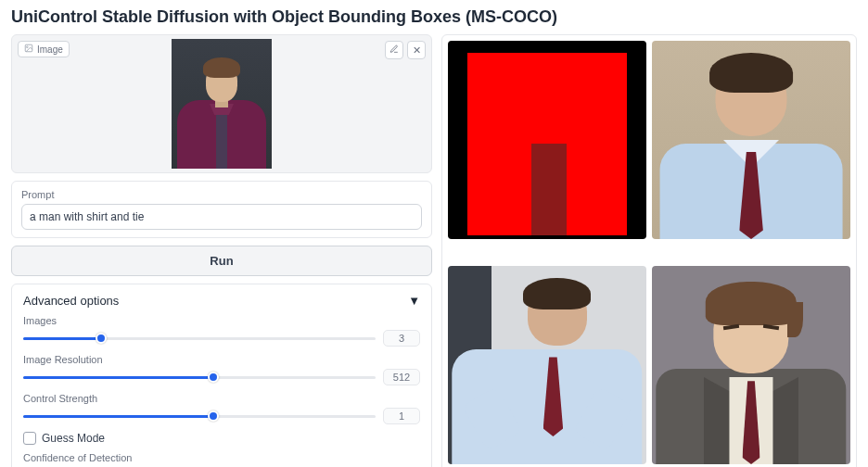 The width and height of the screenshot is (868, 467). I want to click on images-option: Images 3, so click(222, 331).